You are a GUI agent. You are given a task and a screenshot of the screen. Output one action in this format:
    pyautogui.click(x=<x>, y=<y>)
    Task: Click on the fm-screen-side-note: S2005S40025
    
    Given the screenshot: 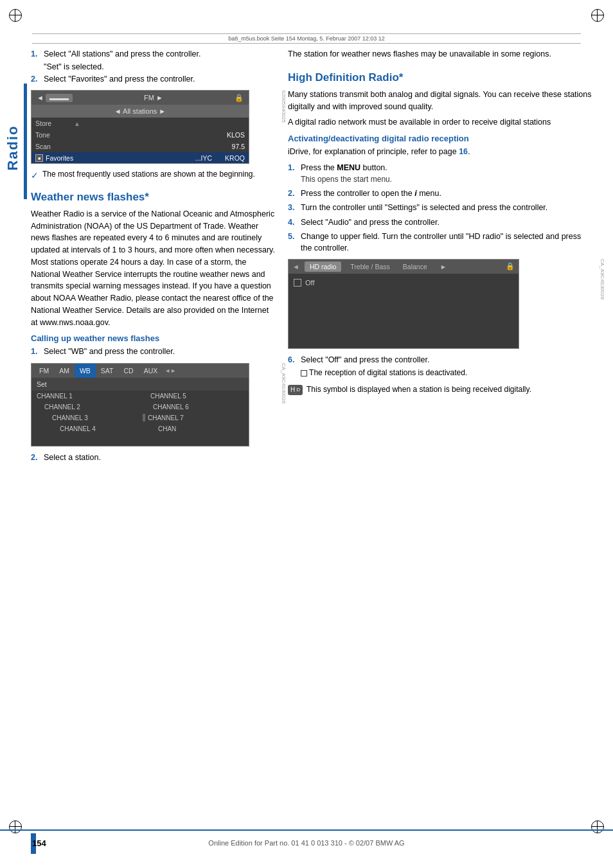 What is the action you would take?
    pyautogui.click(x=284, y=107)
    